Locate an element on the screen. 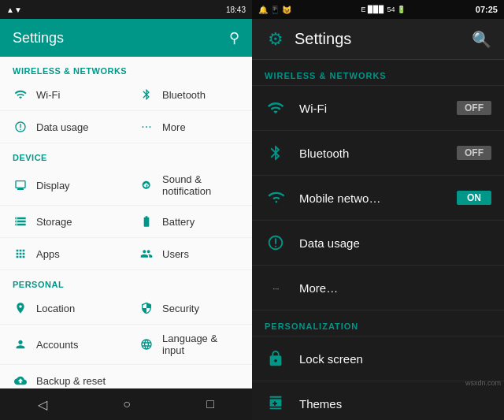  left-item-language: Language & input is located at coordinates (189, 345).